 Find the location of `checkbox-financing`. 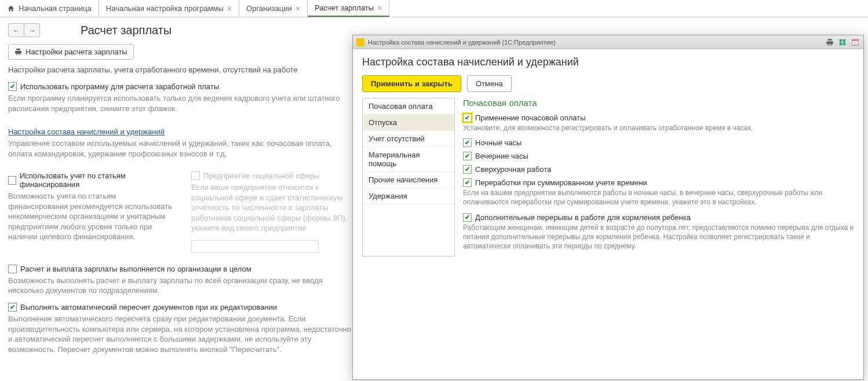

checkbox-financing is located at coordinates (12, 181).